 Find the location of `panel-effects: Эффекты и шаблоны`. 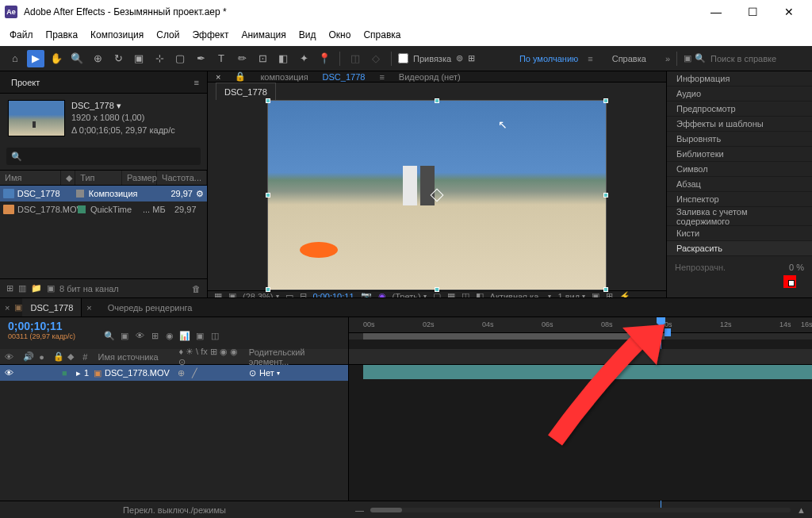

panel-effects: Эффекты и шаблоны is located at coordinates (739, 124).